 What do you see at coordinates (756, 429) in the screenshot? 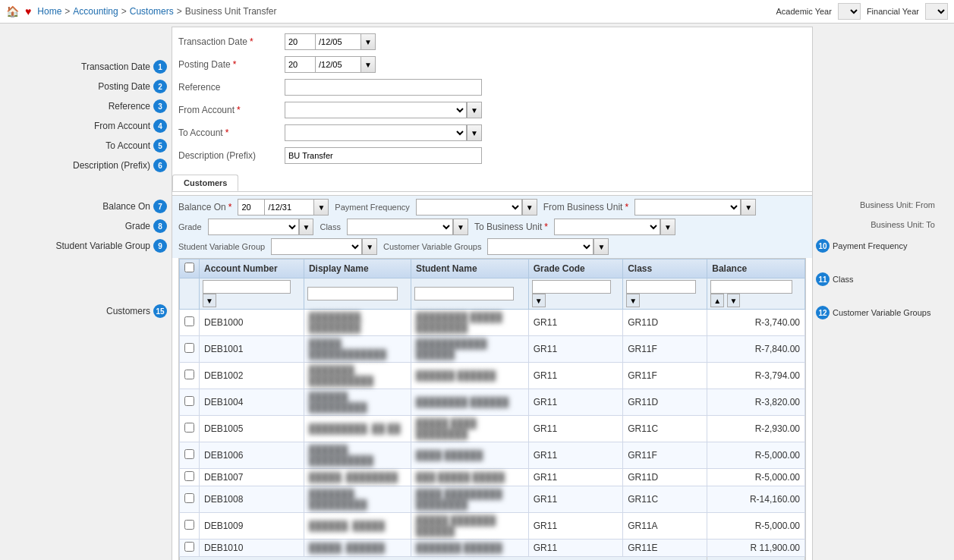
I see `balance-cell: R-2,930.00` at bounding box center [756, 429].